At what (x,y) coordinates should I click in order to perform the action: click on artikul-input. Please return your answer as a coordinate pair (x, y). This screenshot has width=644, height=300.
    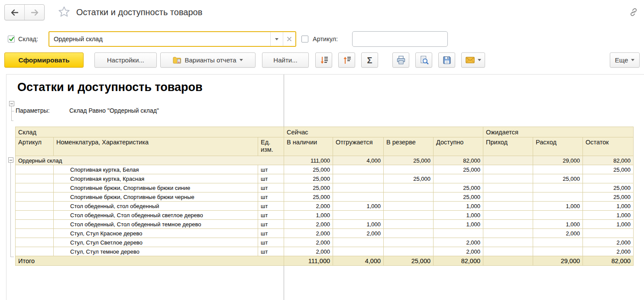
    Looking at the image, I should click on (400, 39).